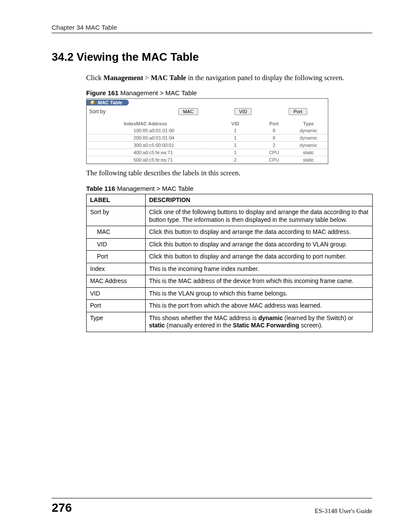  I want to click on tab-dot-icon, so click(93, 103).